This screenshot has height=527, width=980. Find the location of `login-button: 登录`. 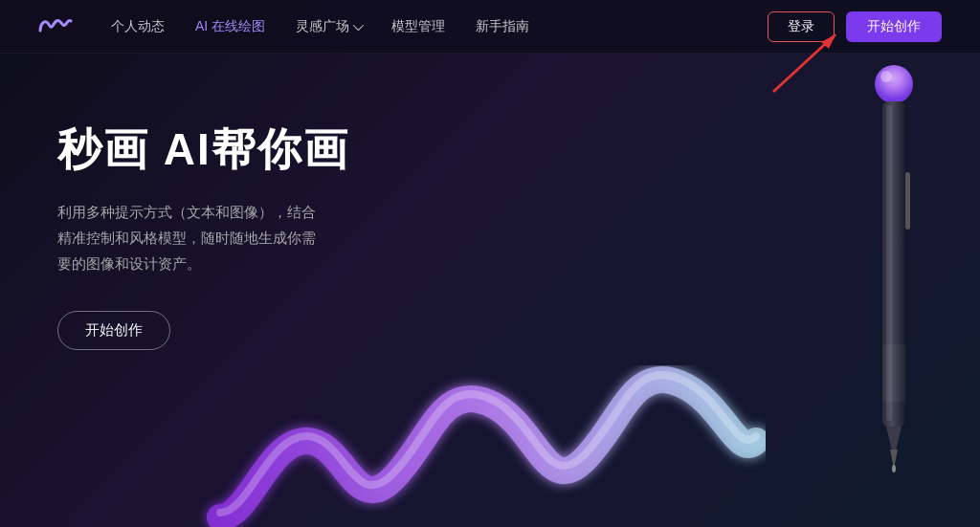

login-button: 登录 is located at coordinates (801, 27).